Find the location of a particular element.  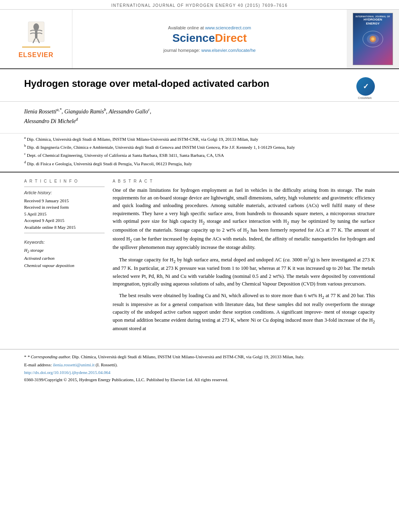

article-title: Hydrogen storage over metal-doped activa… is located at coordinates (185, 84).